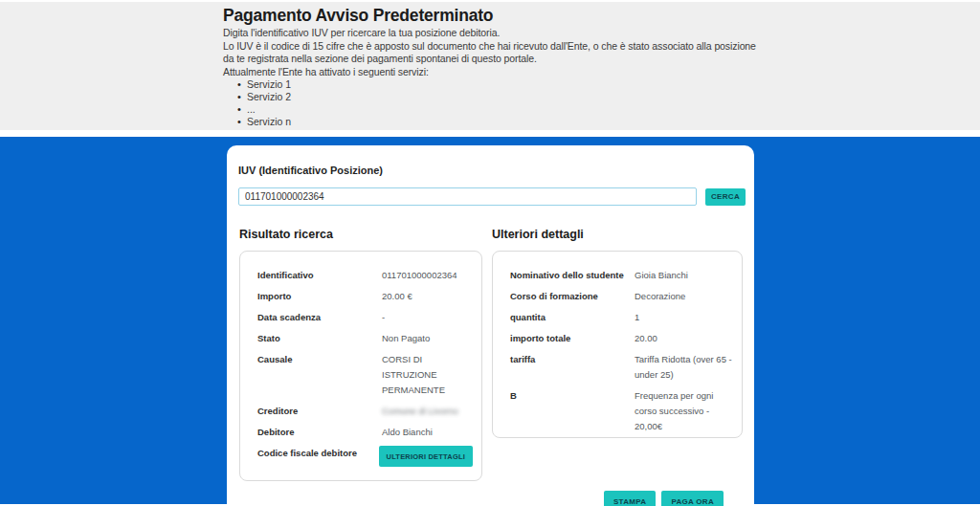 The image size is (980, 506). What do you see at coordinates (601, 53) in the screenshot?
I see `intro-text: Digita l'identificativo IUV per ricercar…` at bounding box center [601, 53].